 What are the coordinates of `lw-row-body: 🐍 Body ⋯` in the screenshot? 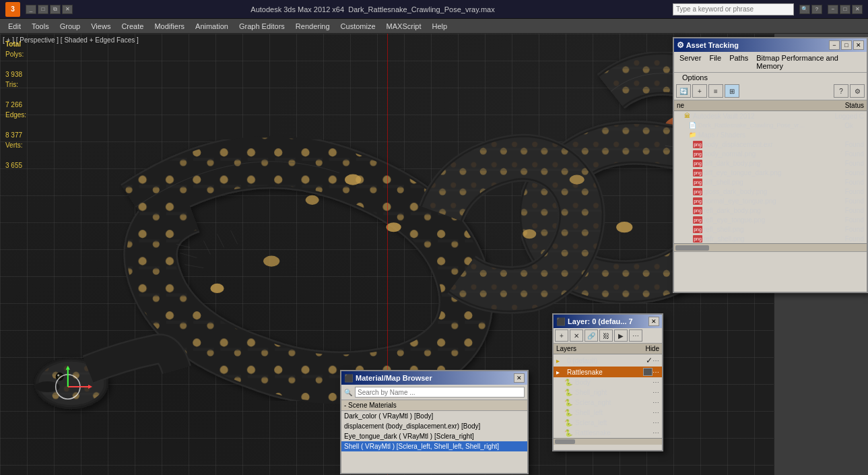 It's located at (607, 383).